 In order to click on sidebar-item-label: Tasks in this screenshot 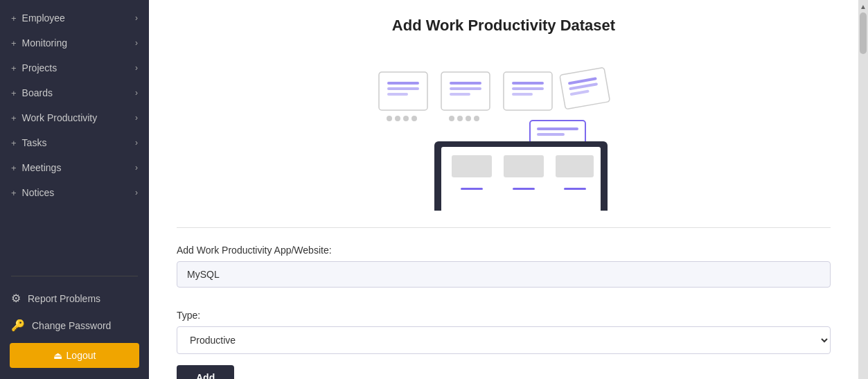, I will do `click(35, 143)`.